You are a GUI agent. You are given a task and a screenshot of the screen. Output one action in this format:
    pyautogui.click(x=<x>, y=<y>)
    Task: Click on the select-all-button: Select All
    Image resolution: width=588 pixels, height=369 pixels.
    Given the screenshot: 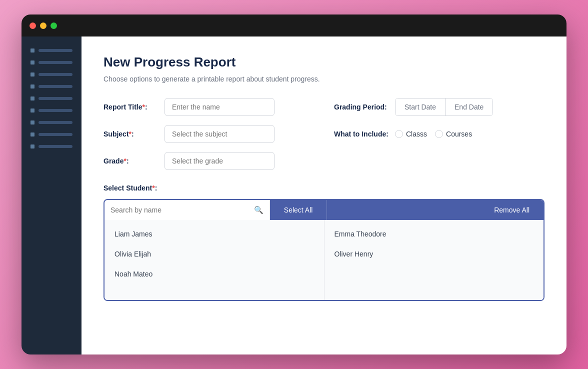 What is the action you would take?
    pyautogui.click(x=299, y=210)
    